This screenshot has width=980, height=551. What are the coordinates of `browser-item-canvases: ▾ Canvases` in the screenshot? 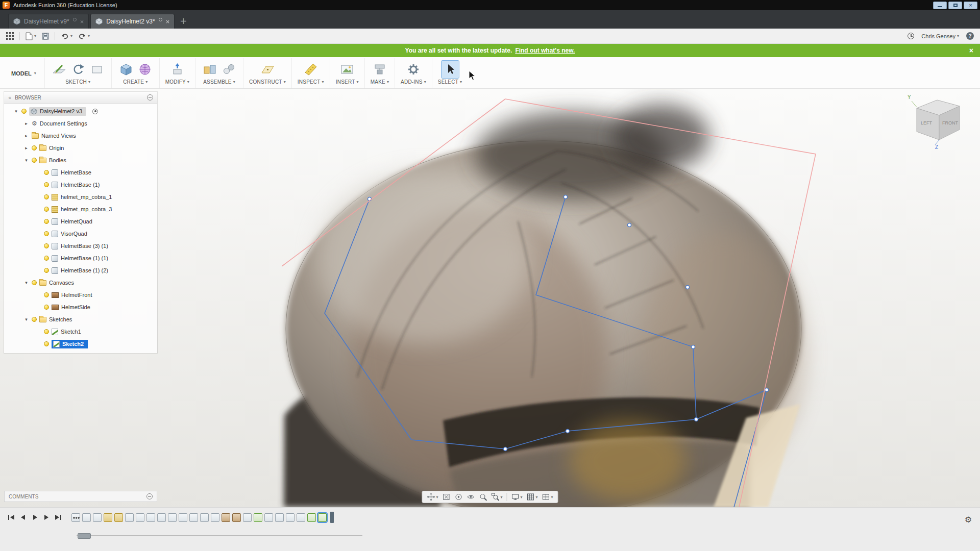 It's located at (81, 283).